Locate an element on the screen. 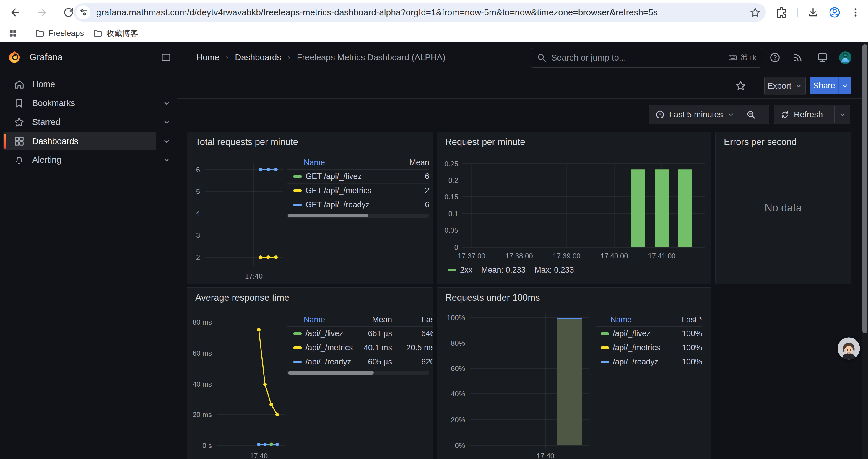 This screenshot has width=868, height=459. legend-row: /api/_/livez 661 µs 646 is located at coordinates (360, 334).